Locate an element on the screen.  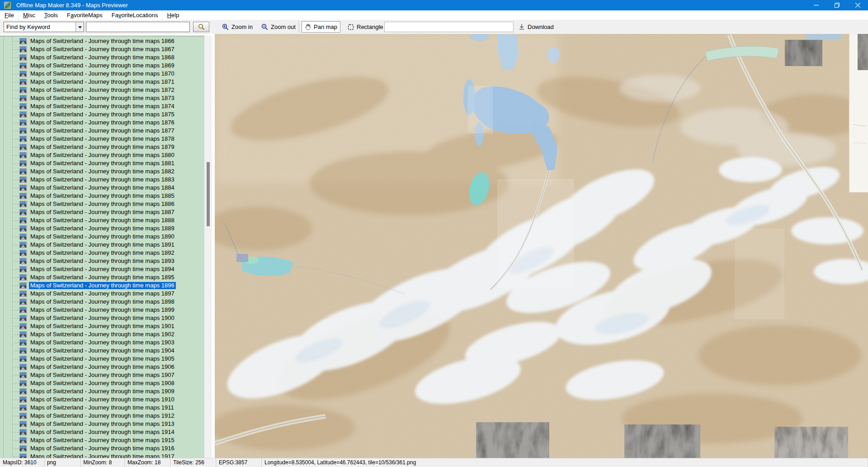
toolbar: Find by Keyword Zoom in Zoom out is located at coordinates (434, 27).